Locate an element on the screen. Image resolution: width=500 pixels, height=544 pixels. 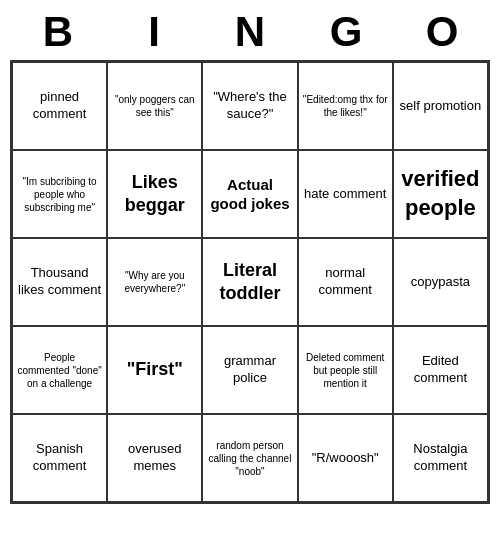
bingo-cell-21: overused memes is located at coordinates (154, 458).